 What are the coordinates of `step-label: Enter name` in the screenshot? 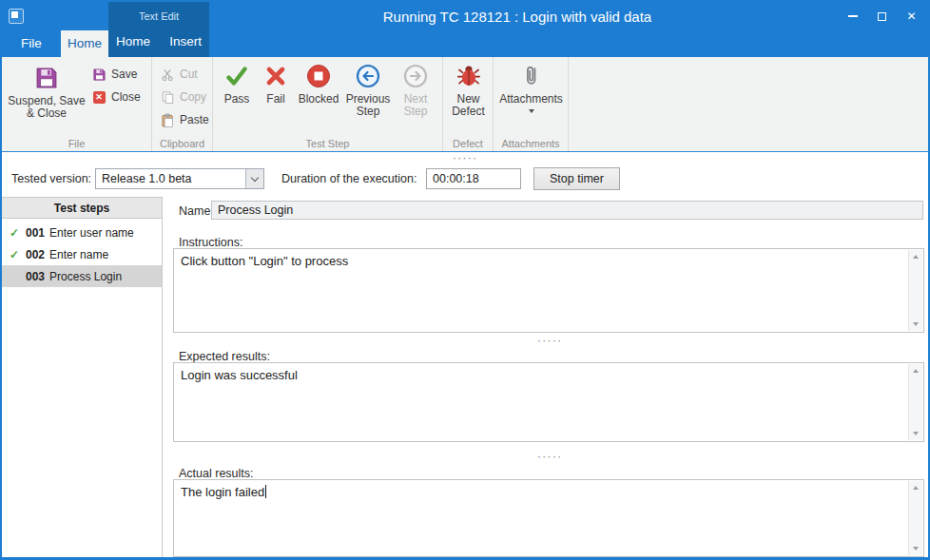 It's located at (79, 255).